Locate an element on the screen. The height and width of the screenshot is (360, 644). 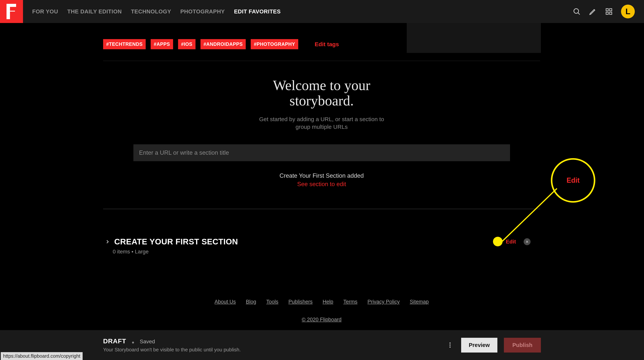
footer-publishers: Publishers is located at coordinates (300, 302).